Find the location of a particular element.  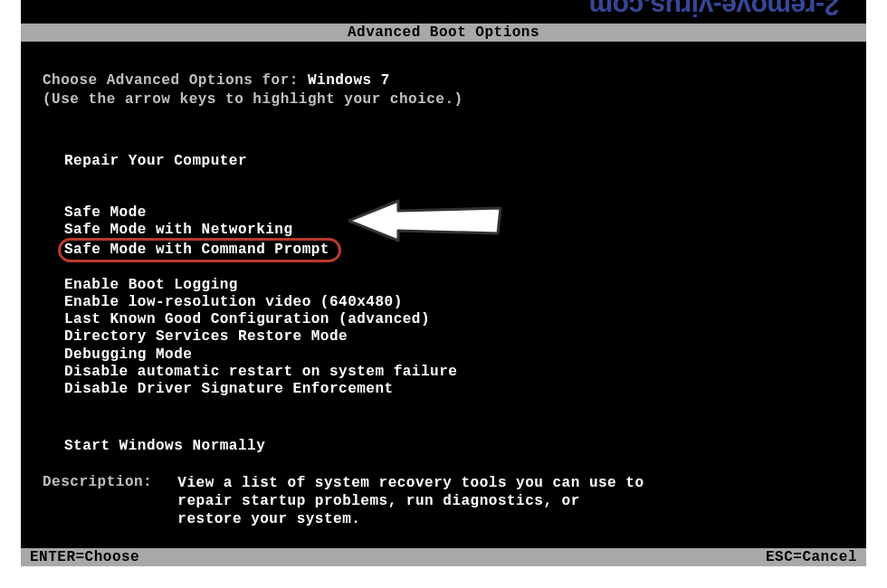

footer-bar: ENTER=Choose ESC=Cancel is located at coordinates (444, 557).